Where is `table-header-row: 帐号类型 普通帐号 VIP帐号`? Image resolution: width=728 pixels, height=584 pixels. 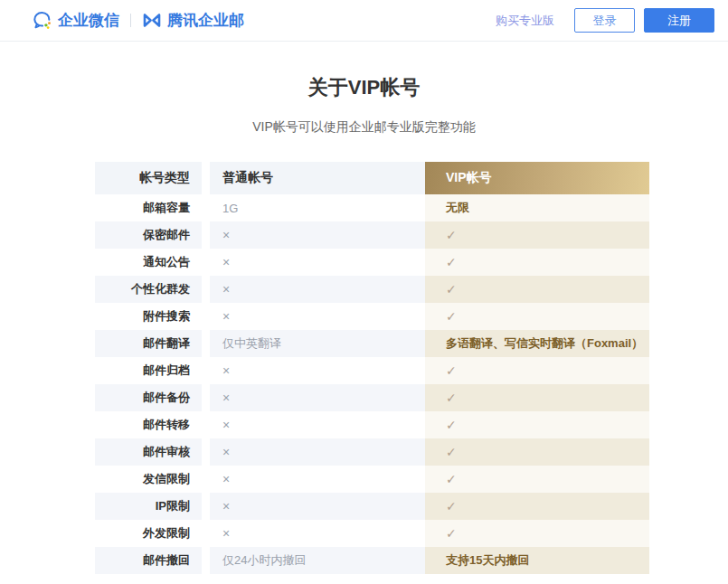
table-header-row: 帐号类型 普通帐号 VIP帐号 is located at coordinates (373, 178).